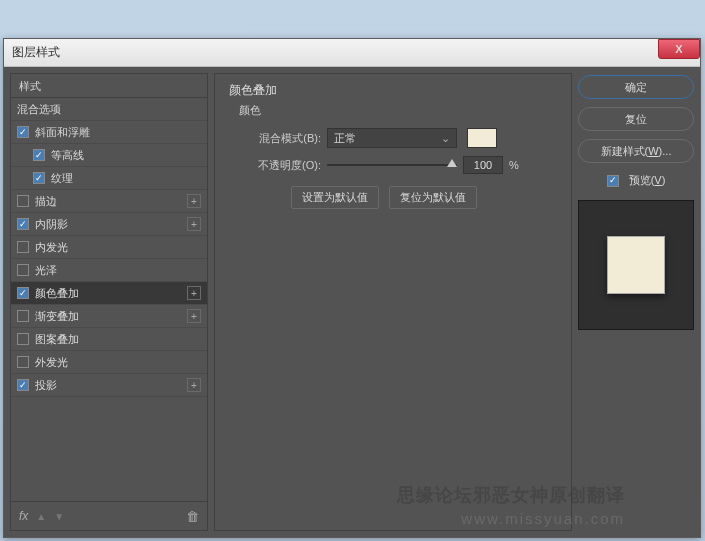 The width and height of the screenshot is (705, 541). Describe the element at coordinates (109, 202) in the screenshot. I see `style-item-3: 描边+` at that location.